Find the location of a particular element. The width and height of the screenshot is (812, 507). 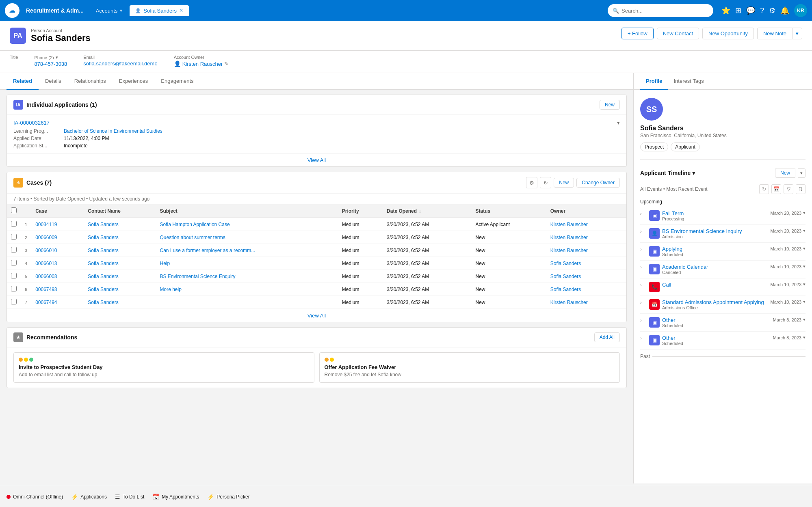

case-number: 00066013 is located at coordinates (46, 263).